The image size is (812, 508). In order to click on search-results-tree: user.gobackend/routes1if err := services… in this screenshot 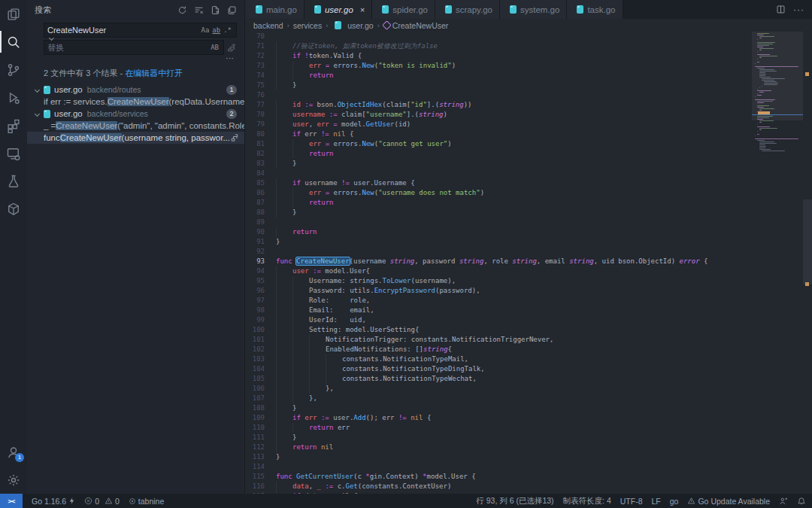, I will do `click(135, 114)`.